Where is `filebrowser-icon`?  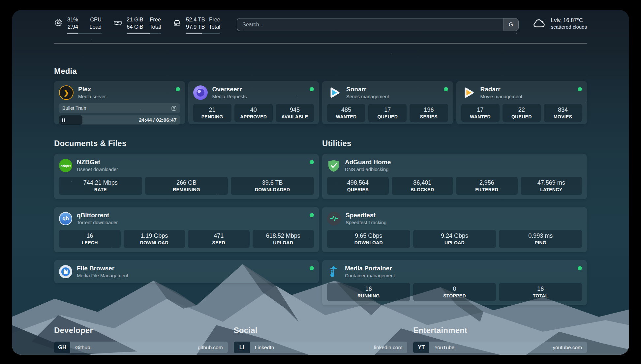 filebrowser-icon is located at coordinates (66, 272).